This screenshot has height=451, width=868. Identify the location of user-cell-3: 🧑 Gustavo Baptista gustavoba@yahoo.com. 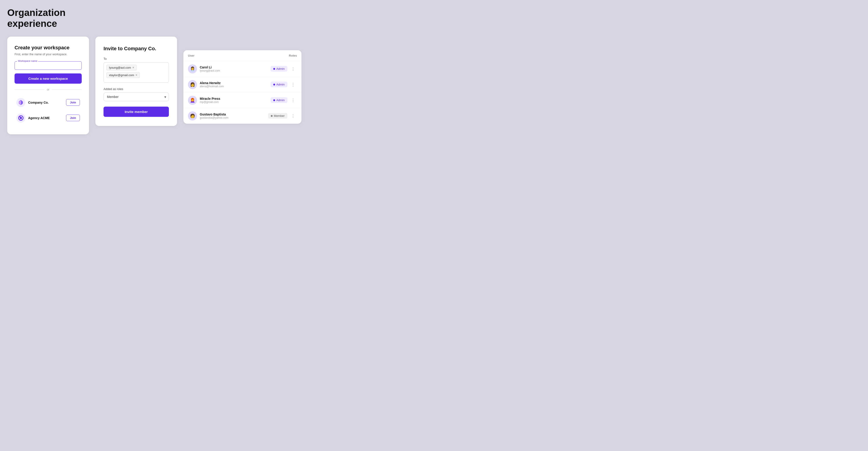
(217, 116).